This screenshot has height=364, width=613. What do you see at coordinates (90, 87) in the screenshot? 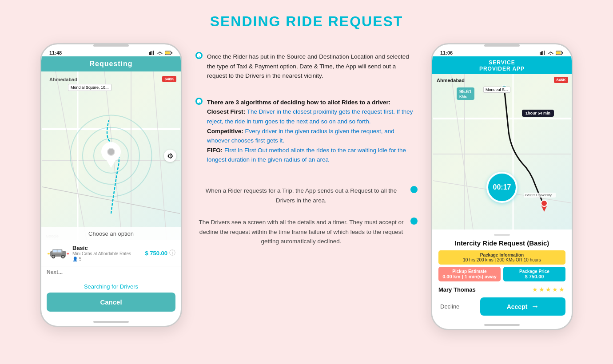
I see `left-map-location-label: Mondial Square, 10...` at bounding box center [90, 87].